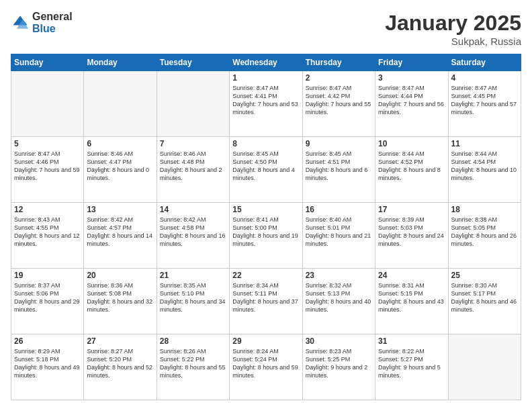 The height and width of the screenshot is (411, 532). What do you see at coordinates (266, 170) in the screenshot?
I see `cell-w1-d3: 8Sunrise: 8:45 AM Sunset: 4:50 PM Daylig…` at bounding box center [266, 170].